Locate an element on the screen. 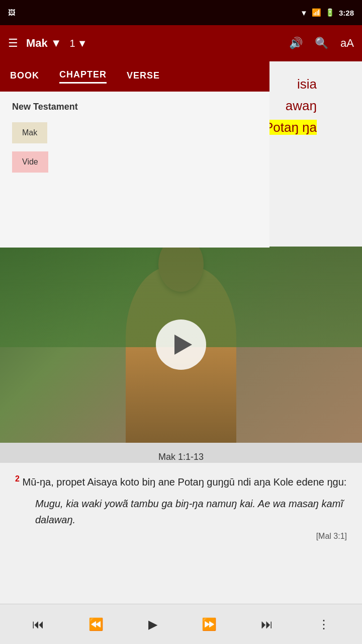 The height and width of the screenshot is (644, 362). book-vide-button: Vide is located at coordinates (30, 162).